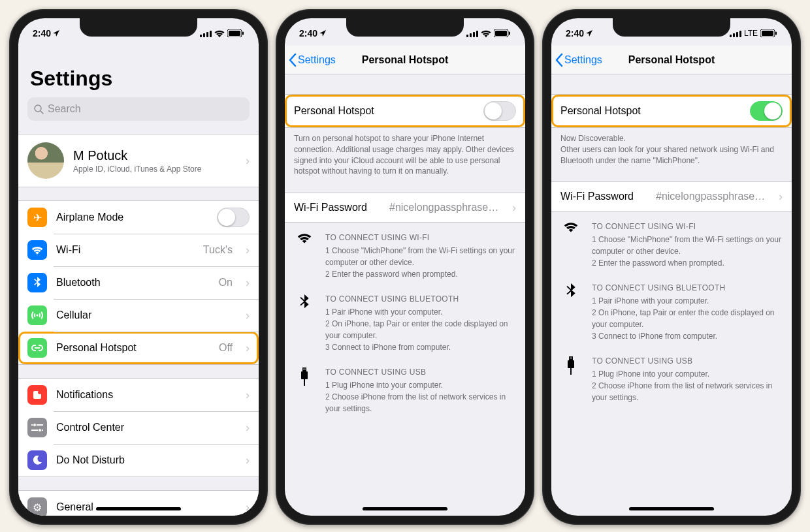 This screenshot has width=810, height=532. Describe the element at coordinates (233, 217) in the screenshot. I see `airplane-toggle` at that location.